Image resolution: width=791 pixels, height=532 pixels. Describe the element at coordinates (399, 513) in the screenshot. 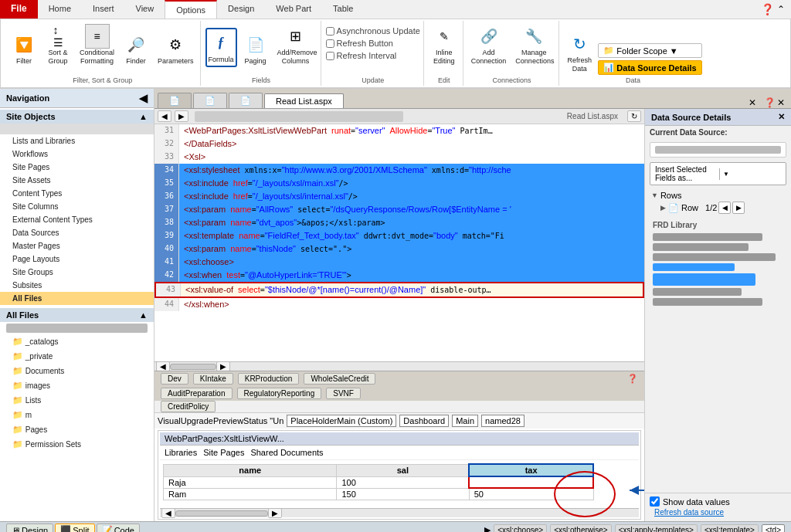

I see `preview-scroll-h: ◀ ▶` at that location.